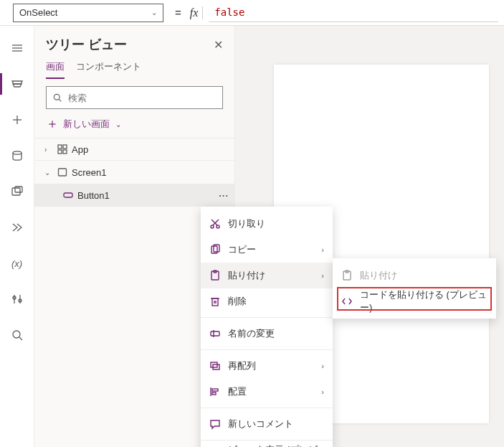 This screenshot has height=447, width=504. Describe the element at coordinates (62, 172) in the screenshot. I see `screen-icon` at that location.